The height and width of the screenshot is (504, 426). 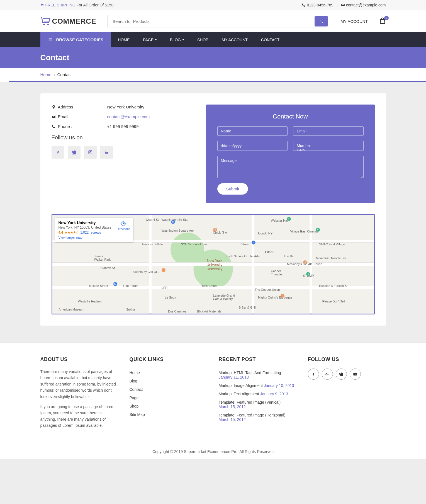 I want to click on topbar-phone: 0123-0456-789, so click(x=318, y=5).